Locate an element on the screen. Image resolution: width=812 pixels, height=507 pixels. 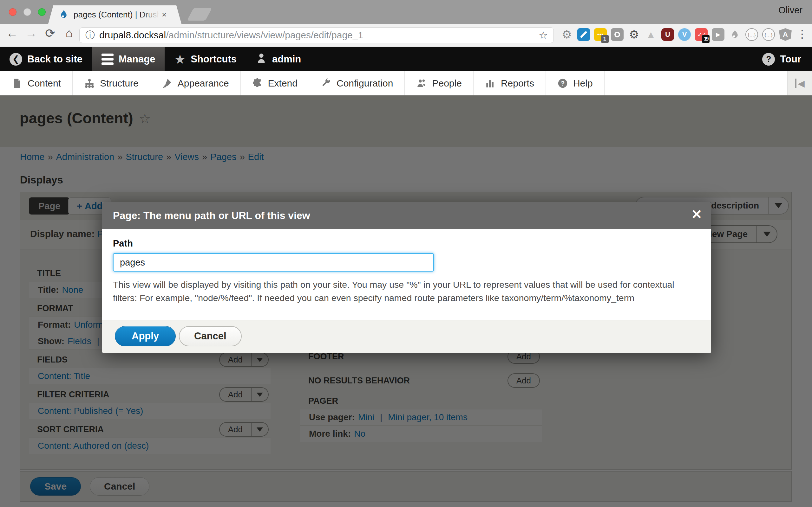
extension-colorpicker-icon is located at coordinates (583, 35).